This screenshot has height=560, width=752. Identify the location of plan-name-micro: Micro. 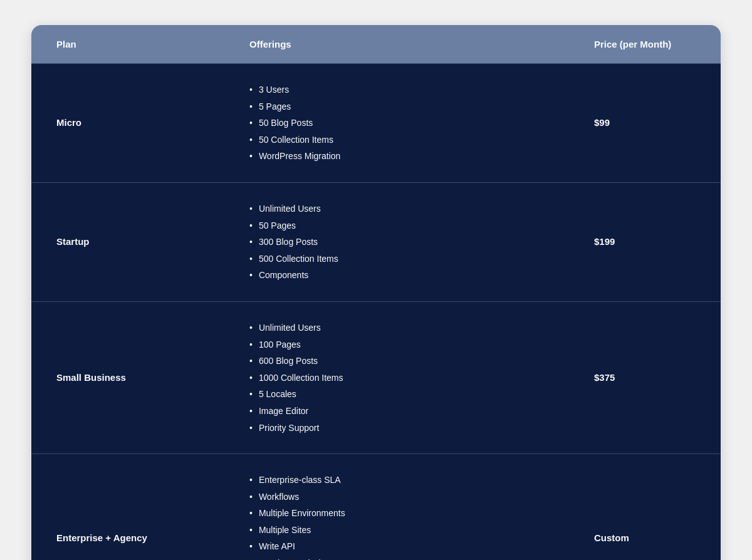
(69, 123).